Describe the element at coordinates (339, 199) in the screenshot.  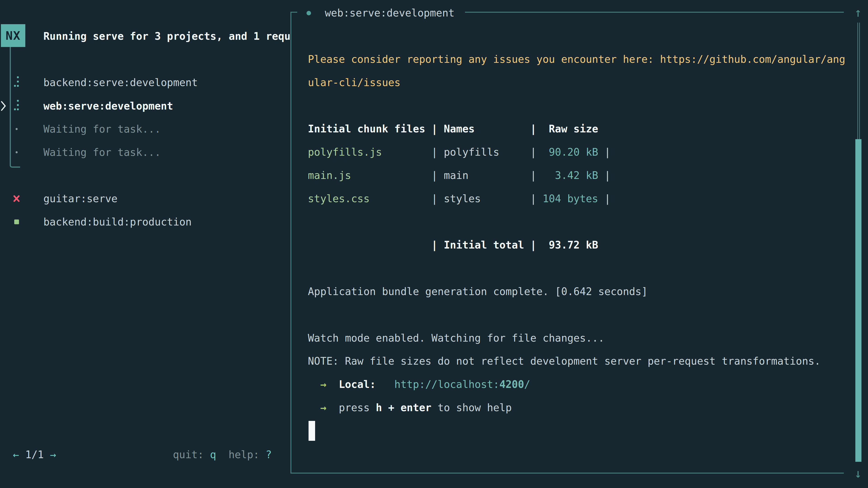
I see `terminal-text-segment: styles.css` at that location.